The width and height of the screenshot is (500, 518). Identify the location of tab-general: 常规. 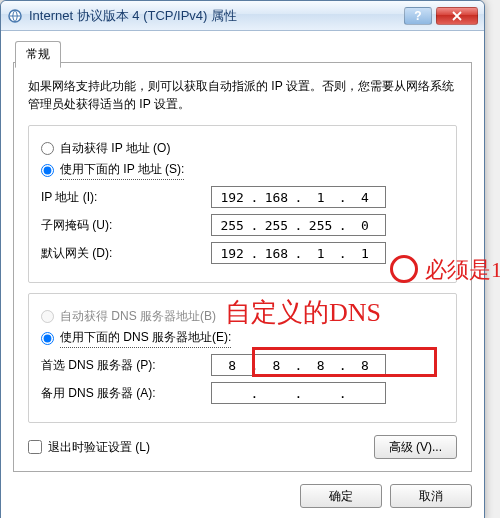
(38, 54).